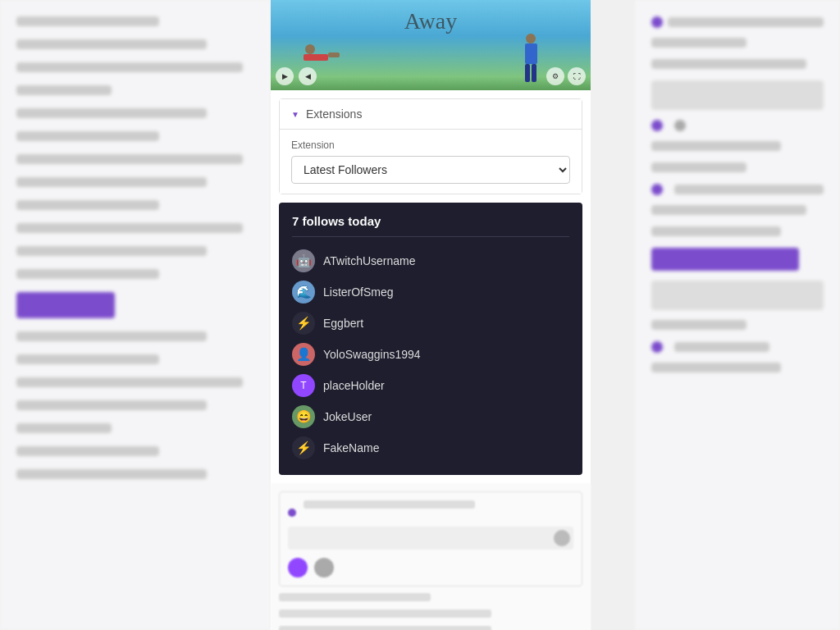 The height and width of the screenshot is (630, 840). What do you see at coordinates (304, 292) in the screenshot?
I see `follower-avatar: 🌊` at bounding box center [304, 292].